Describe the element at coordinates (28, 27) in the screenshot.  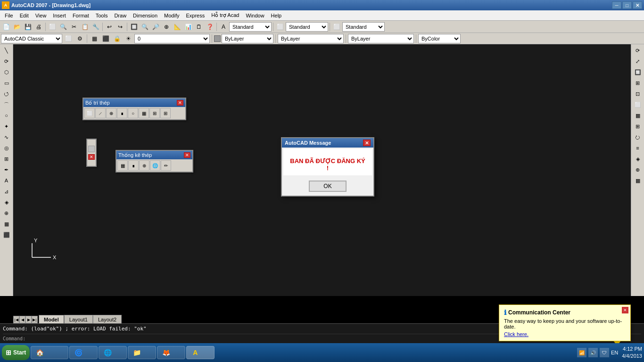
I see `save-btn: 💾` at that location.